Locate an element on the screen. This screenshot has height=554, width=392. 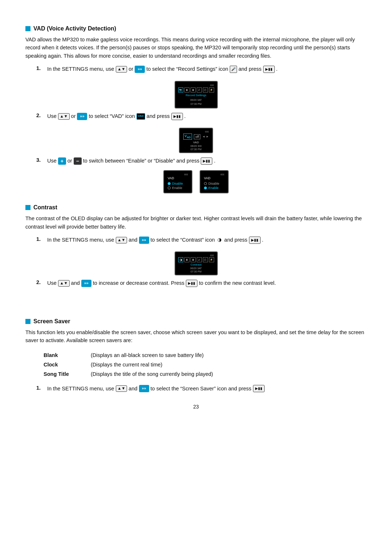
ss-clock-name: Clock is located at coordinates (67, 365).